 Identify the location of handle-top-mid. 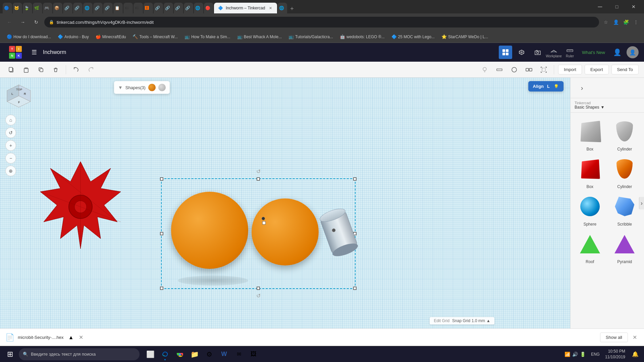
(258, 179).